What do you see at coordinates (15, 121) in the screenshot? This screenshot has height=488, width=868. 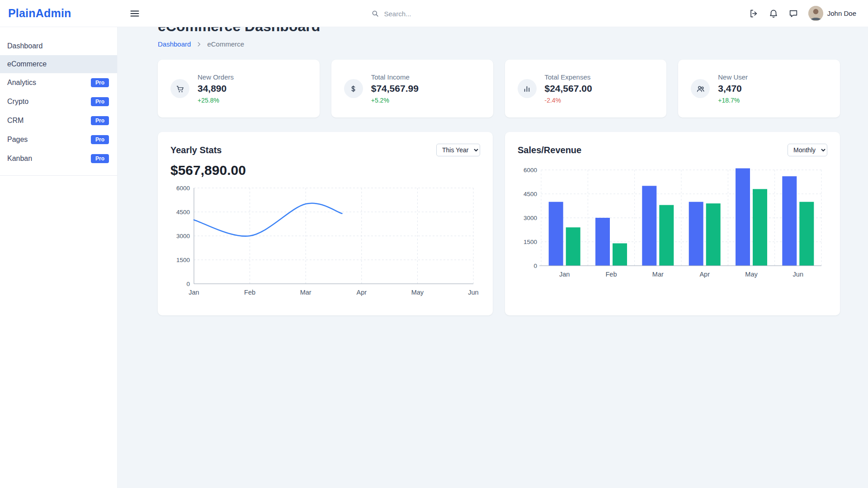 I see `sidebar-item-label: CRM` at bounding box center [15, 121].